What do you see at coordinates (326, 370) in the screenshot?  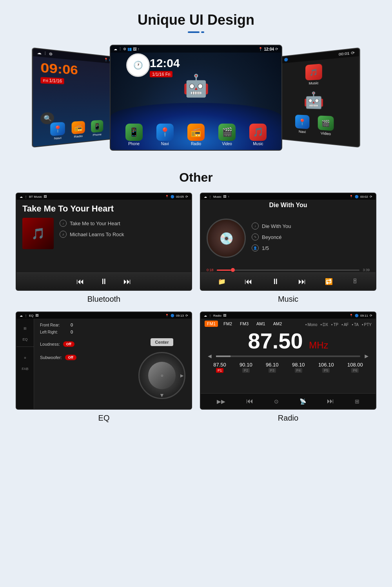 I see `preset-5-label: P5` at bounding box center [326, 370].